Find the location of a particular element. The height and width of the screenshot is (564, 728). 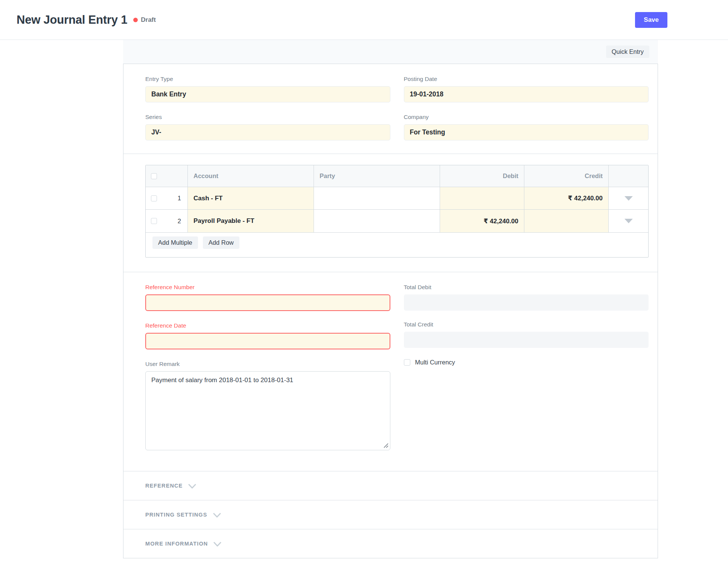

reference-number-input is located at coordinates (268, 303).